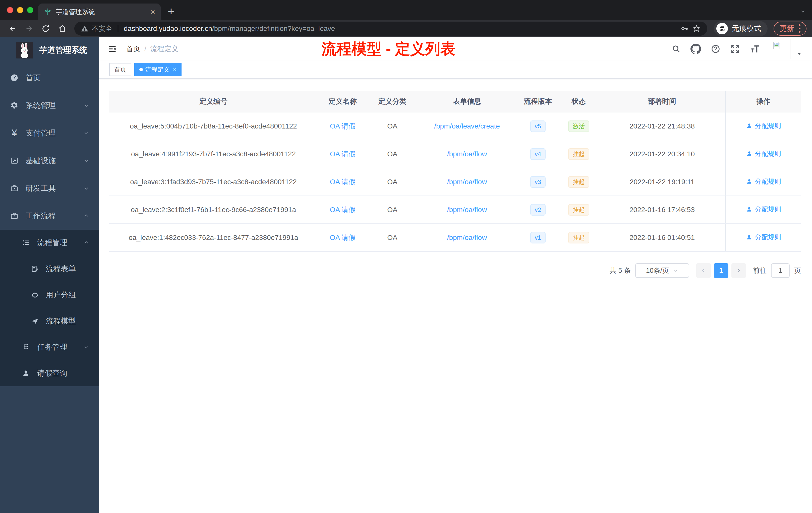 Image resolution: width=812 pixels, height=513 pixels. I want to click on cell-definition-id: oa_leave:1:482ec033-762a-11ec-8477-a2380…, so click(213, 237).